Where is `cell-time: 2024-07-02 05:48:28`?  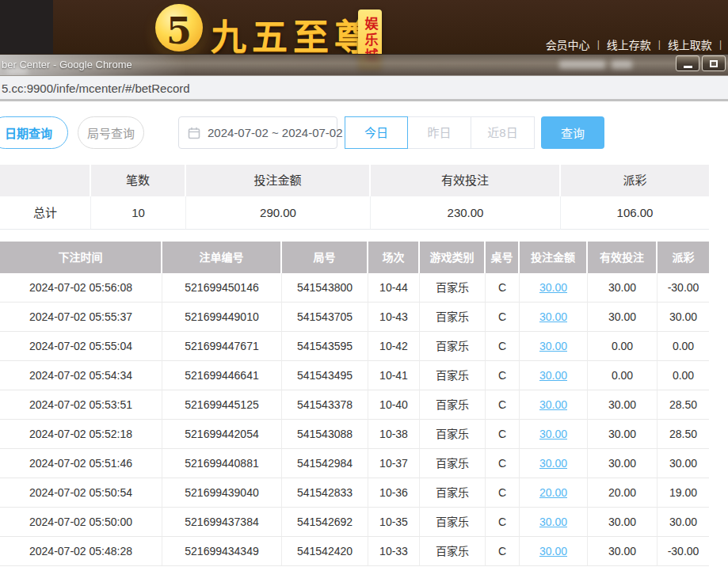 cell-time: 2024-07-02 05:48:28 is located at coordinates (81, 551).